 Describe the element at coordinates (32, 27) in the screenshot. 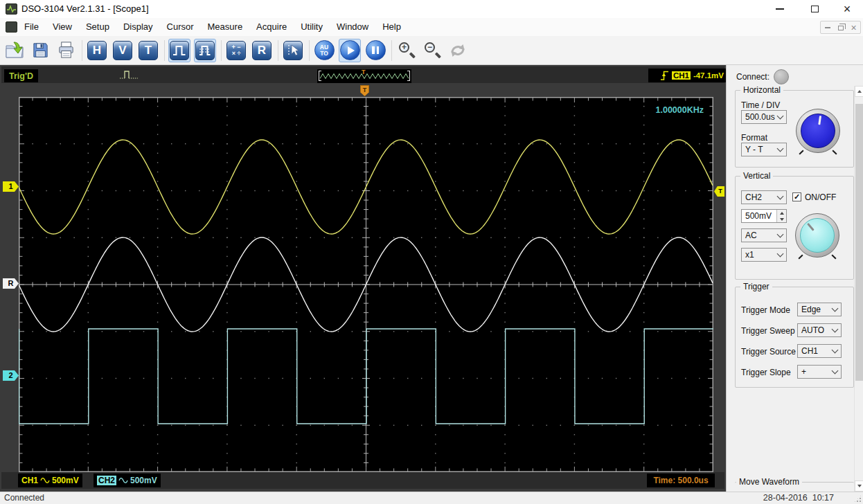

I see `menu-file: File` at that location.